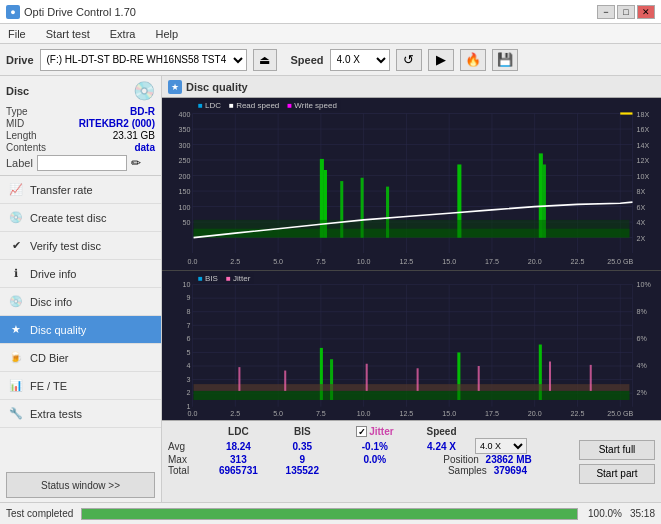 Image resolution: width=661 pixels, height=524 pixels. Describe the element at coordinates (642, 310) in the screenshot. I see `svg-text: 8%` at that location.